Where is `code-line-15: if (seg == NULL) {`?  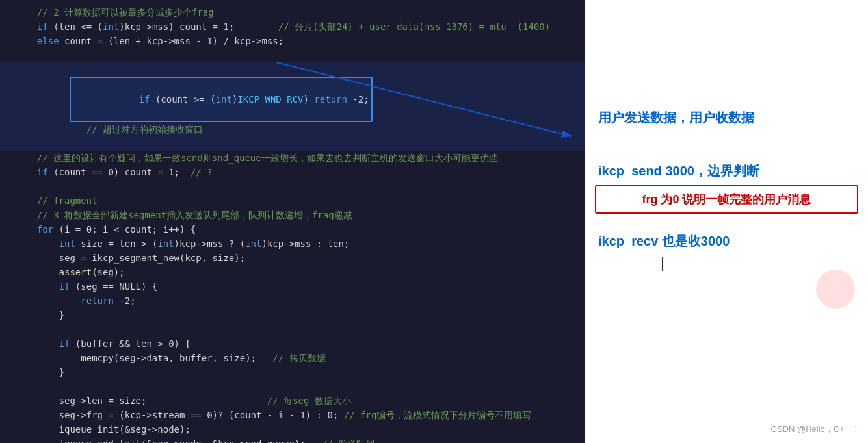
code-line-15: if (seg == NULL) { is located at coordinates (293, 286).